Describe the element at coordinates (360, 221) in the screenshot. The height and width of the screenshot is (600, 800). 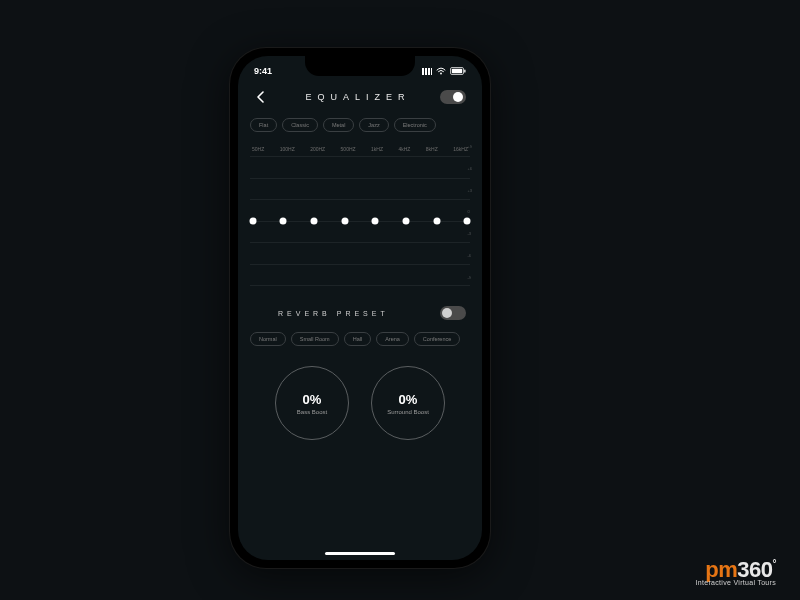
I see `eq-slider-area` at that location.